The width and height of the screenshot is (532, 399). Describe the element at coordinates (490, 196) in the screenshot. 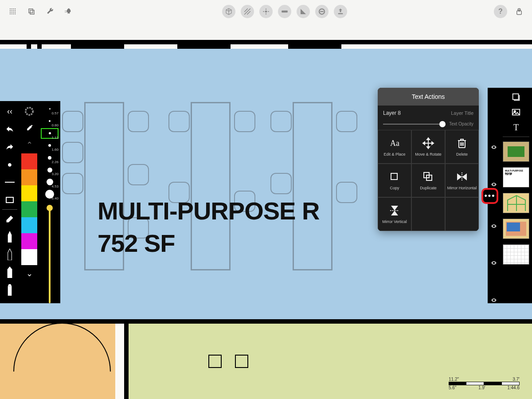

I see `more-options-button: •••` at that location.